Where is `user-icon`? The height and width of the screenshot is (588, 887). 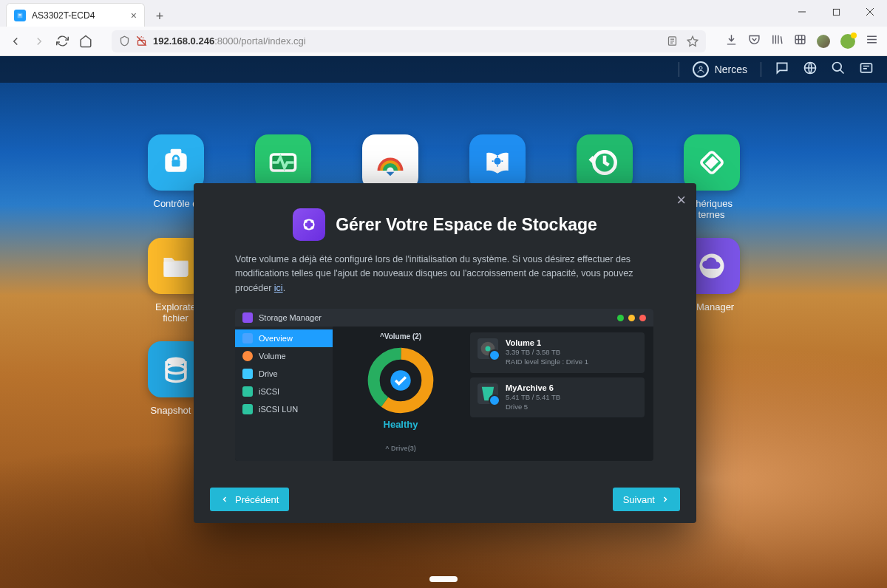 user-icon is located at coordinates (701, 69).